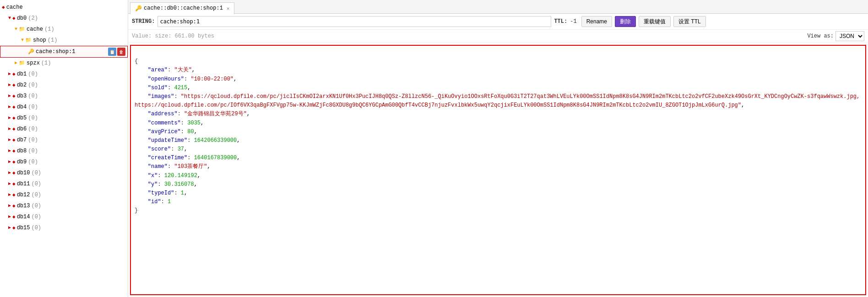  What do you see at coordinates (33, 18) in the screenshot?
I see `db0-count: (2)` at bounding box center [33, 18].